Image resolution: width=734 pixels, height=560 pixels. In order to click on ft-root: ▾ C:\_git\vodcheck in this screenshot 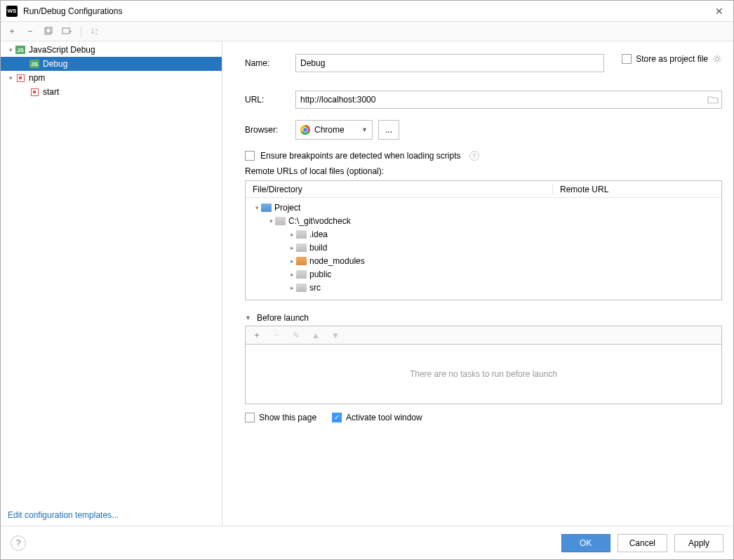, I will do `click(483, 220)`.